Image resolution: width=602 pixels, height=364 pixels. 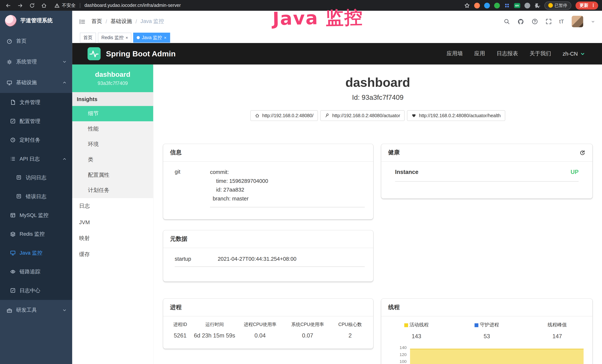 I want to click on gear-icon, so click(x=9, y=62).